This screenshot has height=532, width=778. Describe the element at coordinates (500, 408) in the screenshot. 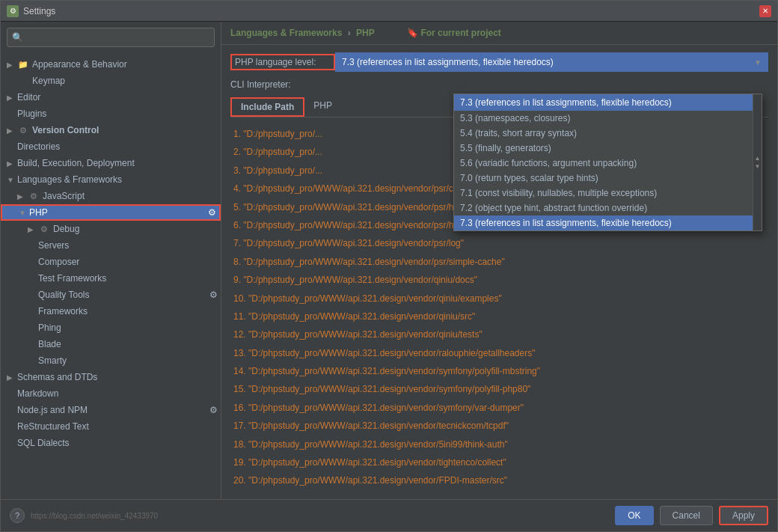

I see `path-item: 16. "D:/phpstudy_pro/WWW/api.321.design/…` at that location.